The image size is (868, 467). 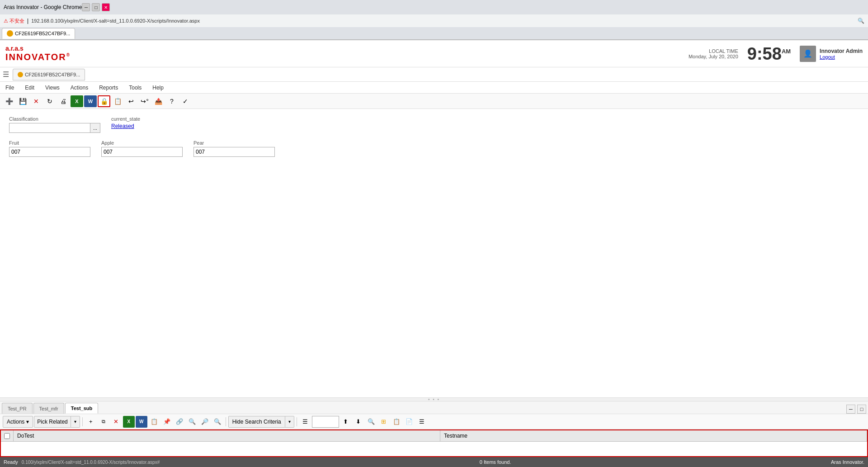 What do you see at coordinates (126, 126) in the screenshot?
I see `current-state-value: Released` at bounding box center [126, 126].